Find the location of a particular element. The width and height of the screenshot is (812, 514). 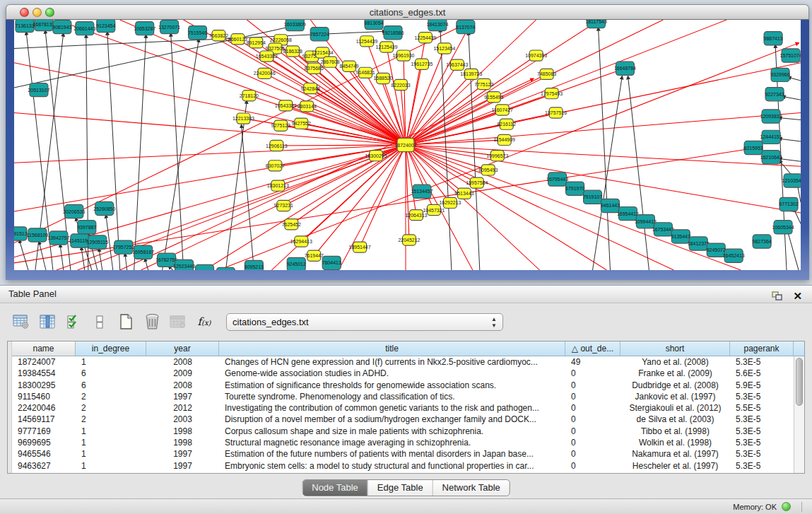

cell: 19384554 is located at coordinates (44, 373).